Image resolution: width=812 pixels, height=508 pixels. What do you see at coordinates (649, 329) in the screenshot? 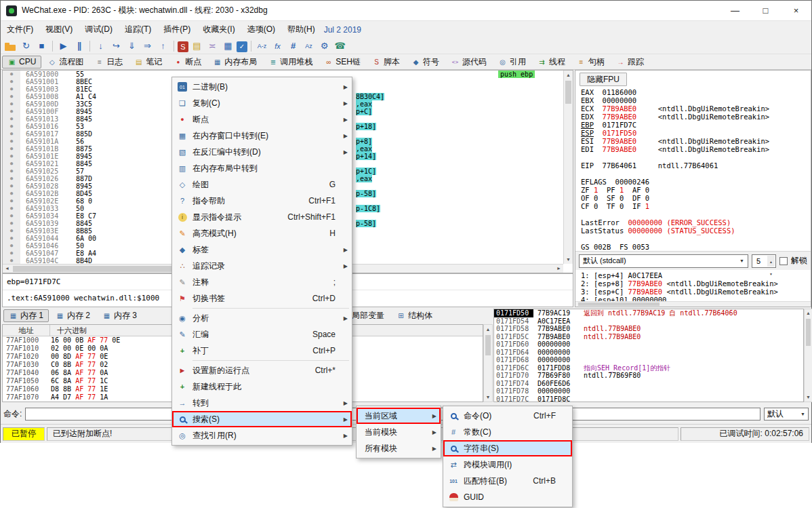
I see `stack-row: 0171FD58 77B9ABE0 ntdll.77B9ABE0` at bounding box center [649, 329].